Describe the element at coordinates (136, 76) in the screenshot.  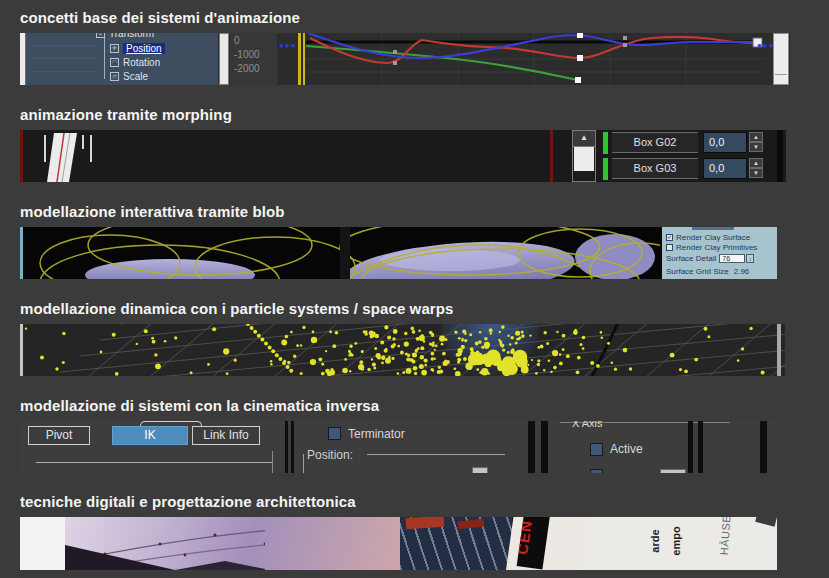
I see `tree-item-label: Scale` at that location.